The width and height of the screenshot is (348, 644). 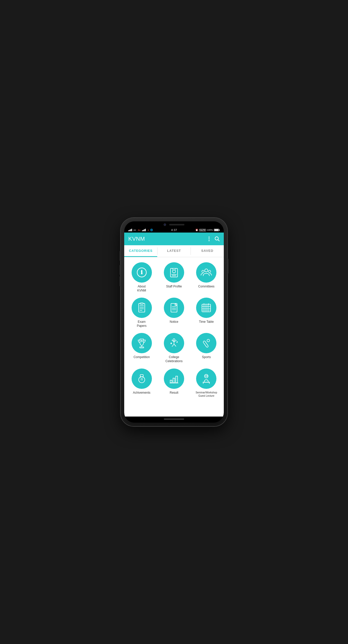 What do you see at coordinates (206, 308) in the screenshot?
I see `category-circle-timetable` at bounding box center [206, 308].